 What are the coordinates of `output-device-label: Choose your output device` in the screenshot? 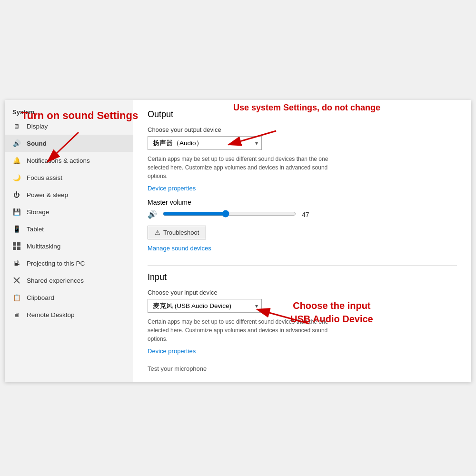 It's located at (302, 129).